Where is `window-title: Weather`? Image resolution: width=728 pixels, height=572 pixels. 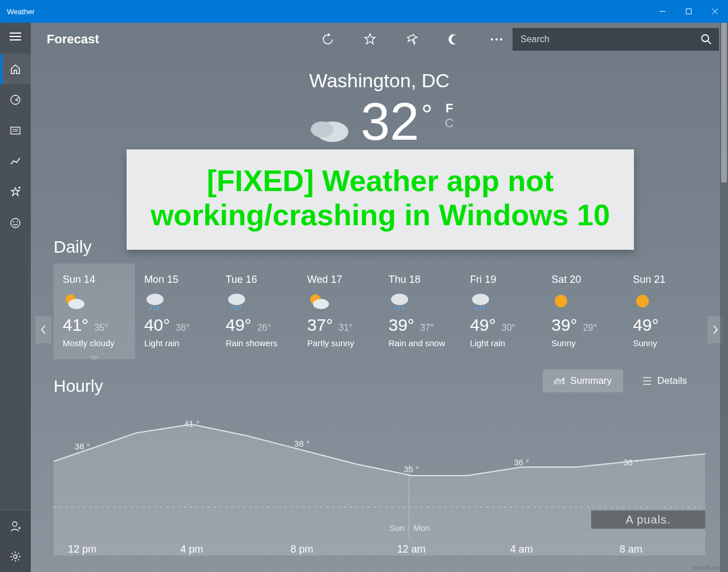 window-title: Weather is located at coordinates (21, 11).